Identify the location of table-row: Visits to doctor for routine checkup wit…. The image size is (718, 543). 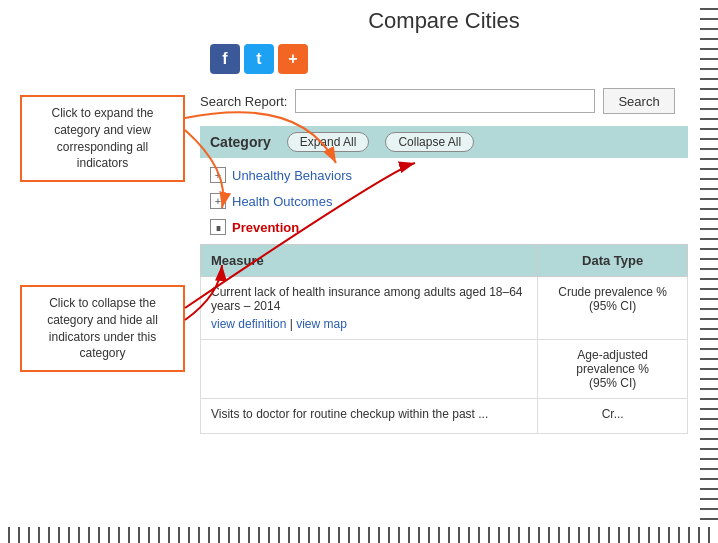
(444, 416).